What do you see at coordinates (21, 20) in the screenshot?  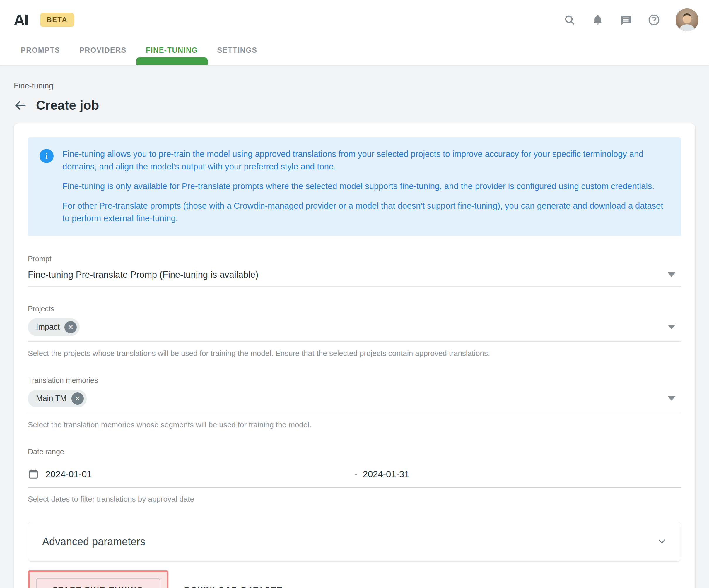 I see `app-logo: AI` at bounding box center [21, 20].